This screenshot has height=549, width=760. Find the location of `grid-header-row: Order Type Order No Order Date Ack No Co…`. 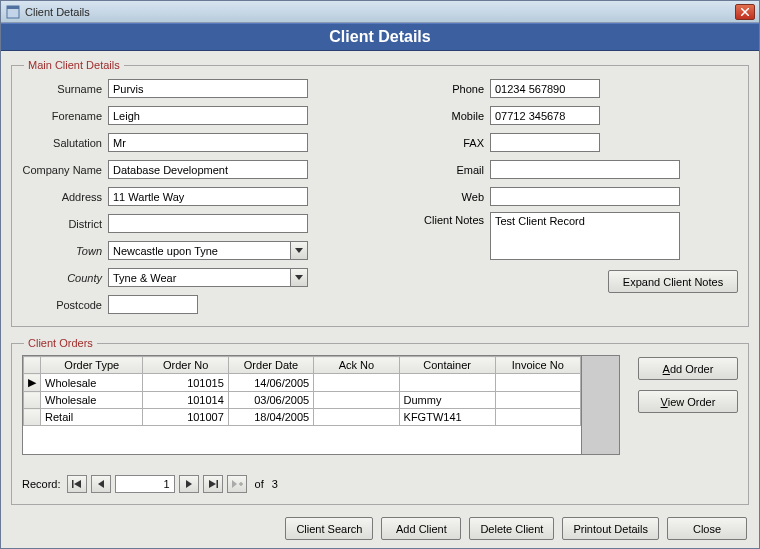

grid-header-row: Order Type Order No Order Date Ack No Co… is located at coordinates (302, 366).